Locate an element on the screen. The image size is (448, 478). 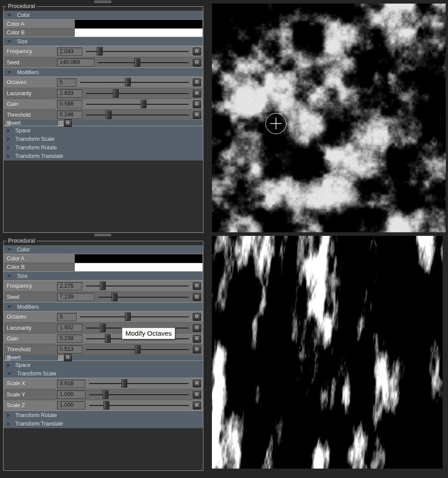
param-row: Threshold0.513R is located at coordinates (103, 349).